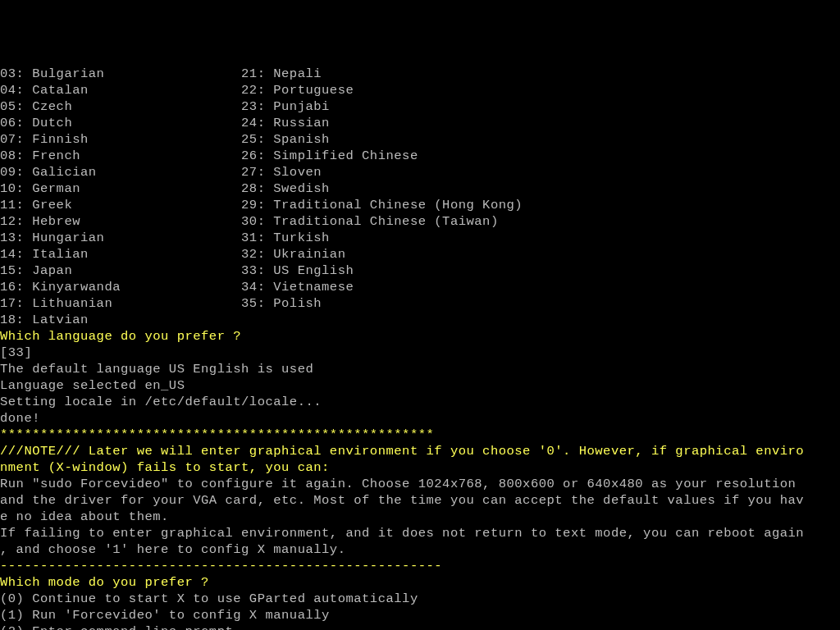 The image size is (840, 630). I want to click on language-option-row: 17: Lithuanian 35: Polish, so click(420, 304).